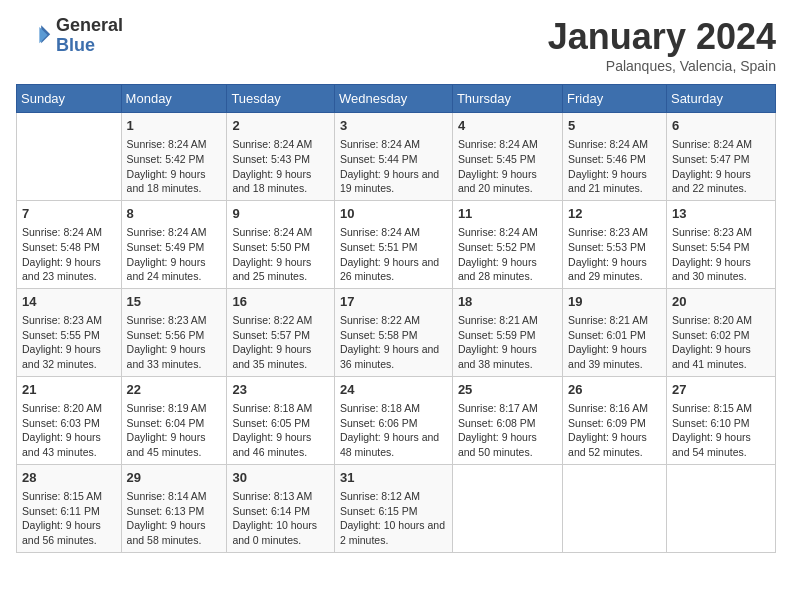  I want to click on daylight-text: Daylight: 9 hours and 52 minutes., so click(608, 444).